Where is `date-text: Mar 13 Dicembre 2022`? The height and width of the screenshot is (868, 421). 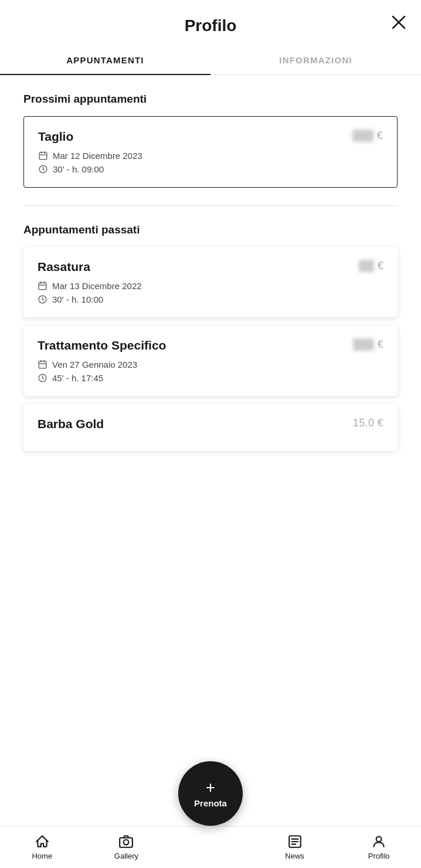
date-text: Mar 13 Dicembre 2022 is located at coordinates (97, 286).